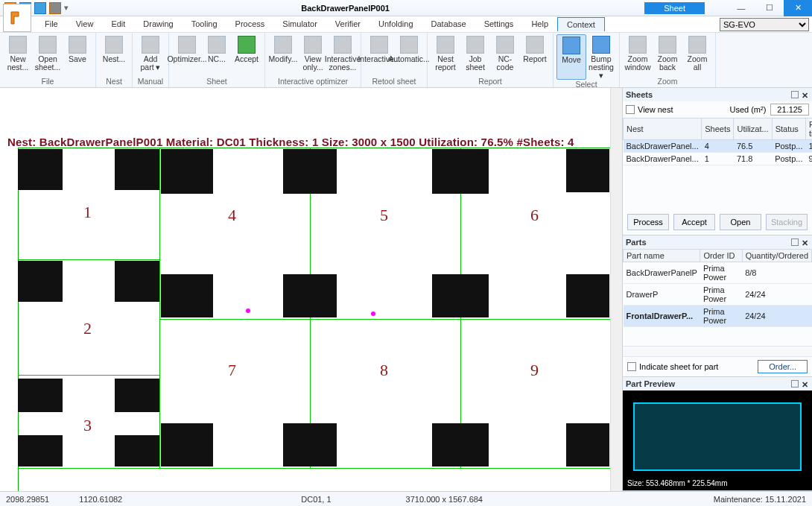 The image size is (812, 506). Describe the element at coordinates (770, 8) in the screenshot. I see `maximize-button: ☐` at that location.